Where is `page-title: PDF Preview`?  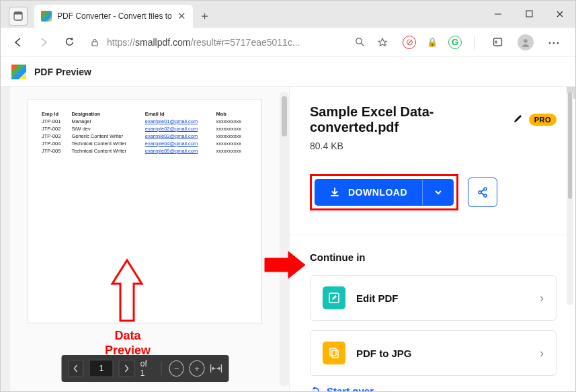
page-title: PDF Preview is located at coordinates (63, 72).